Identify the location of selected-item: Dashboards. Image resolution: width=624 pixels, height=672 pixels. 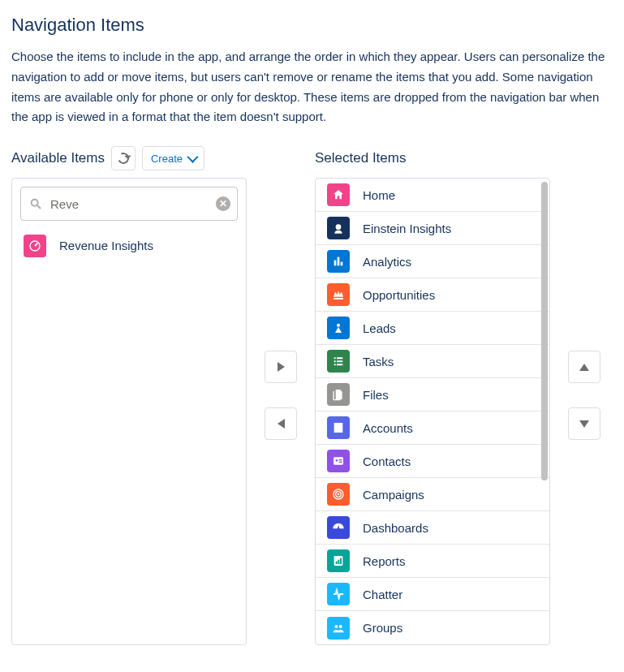
(432, 528).